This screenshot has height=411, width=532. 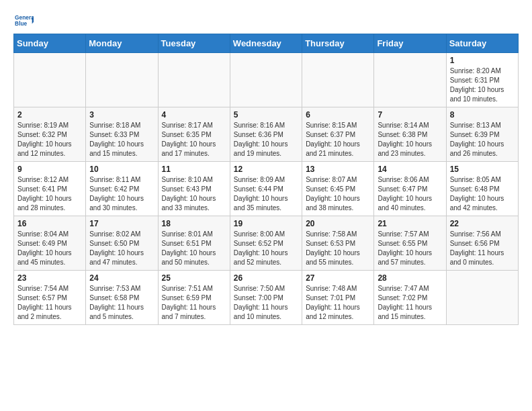 What do you see at coordinates (482, 243) in the screenshot?
I see `calendar-cell: 22Sunrise: 7:56 AM Sunset: 6:56 PM Dayli…` at bounding box center [482, 243].